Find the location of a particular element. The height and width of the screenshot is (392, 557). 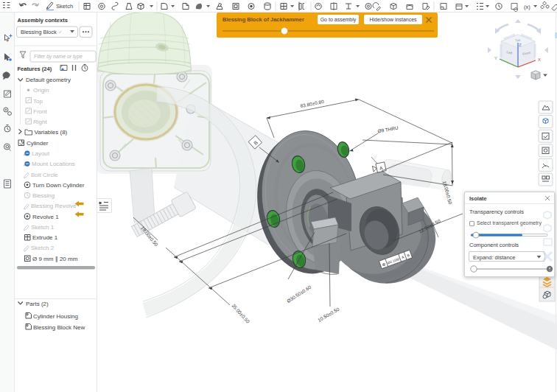

svg-text: 25.00±0.50 is located at coordinates (240, 314).